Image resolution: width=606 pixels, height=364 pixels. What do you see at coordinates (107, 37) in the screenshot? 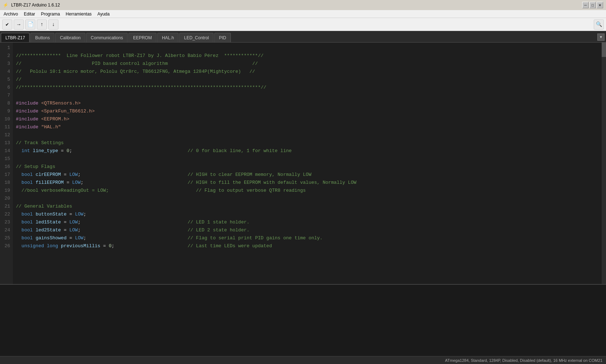
I see `tab-communications: Communications` at bounding box center [107, 37].